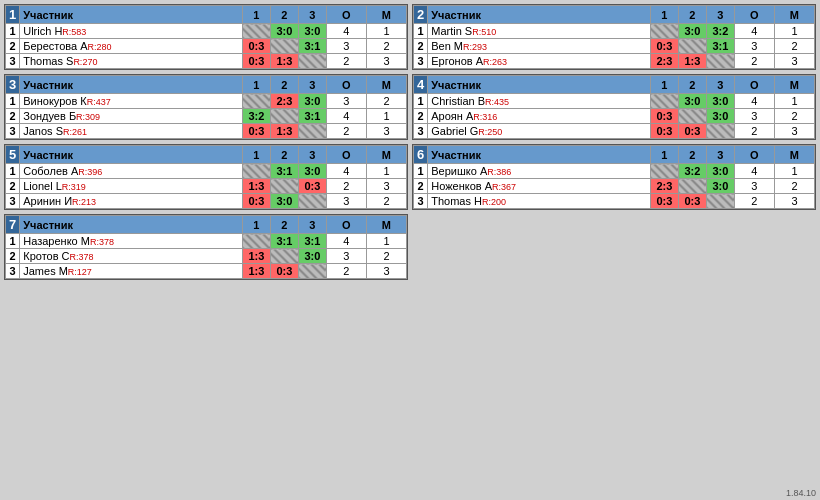 This screenshot has width=820, height=500. What do you see at coordinates (794, 46) in the screenshot?
I see `group-2-row-1-m: 2` at bounding box center [794, 46].